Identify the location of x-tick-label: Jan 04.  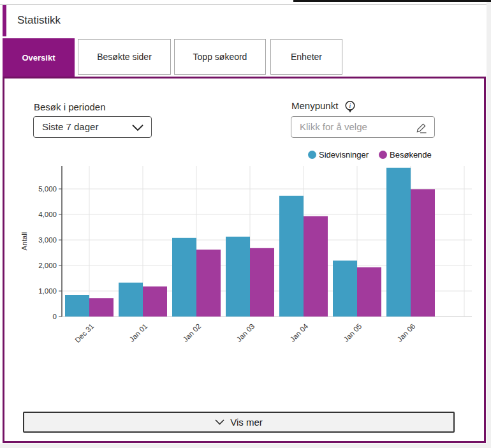
(300, 333).